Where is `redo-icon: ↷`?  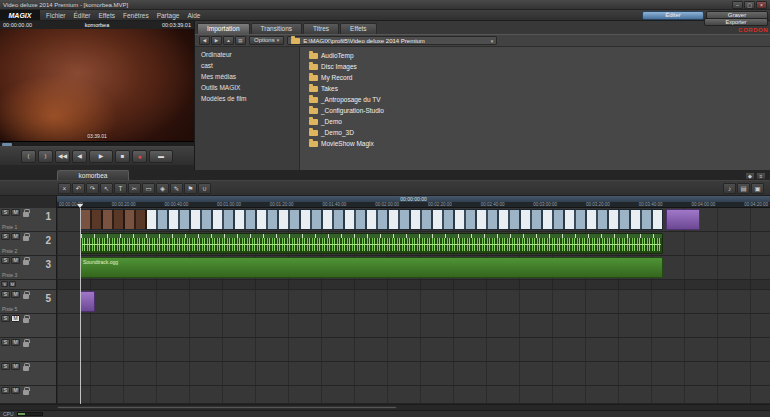
redo-icon: ↷ is located at coordinates (92, 188).